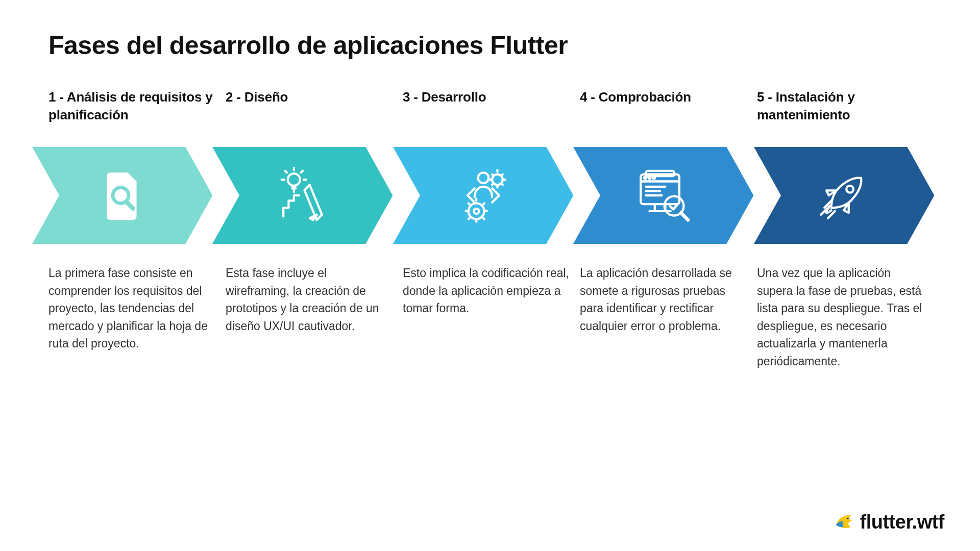  Describe the element at coordinates (309, 299) in the screenshot. I see `phase-desc-2: Esta fase incluye el wireframing, la cre…` at that location.